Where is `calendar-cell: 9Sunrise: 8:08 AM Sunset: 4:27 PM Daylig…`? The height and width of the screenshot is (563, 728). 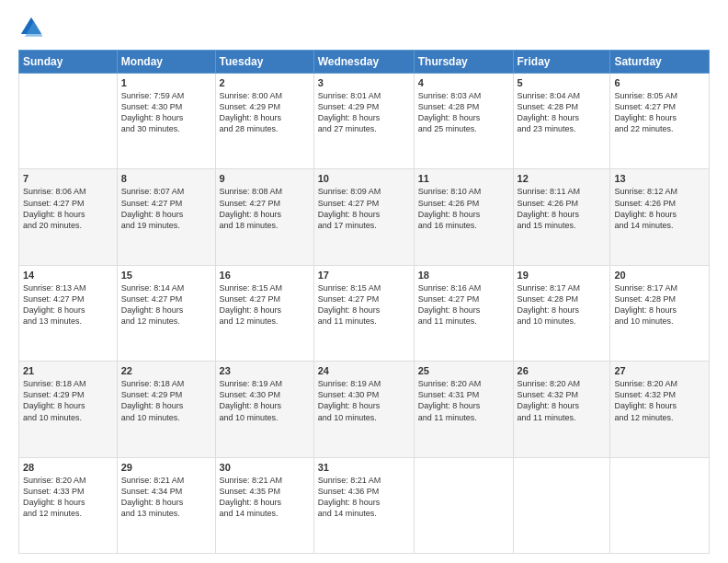 calendar-cell: 9Sunrise: 8:08 AM Sunset: 4:27 PM Daylig… is located at coordinates (265, 217).